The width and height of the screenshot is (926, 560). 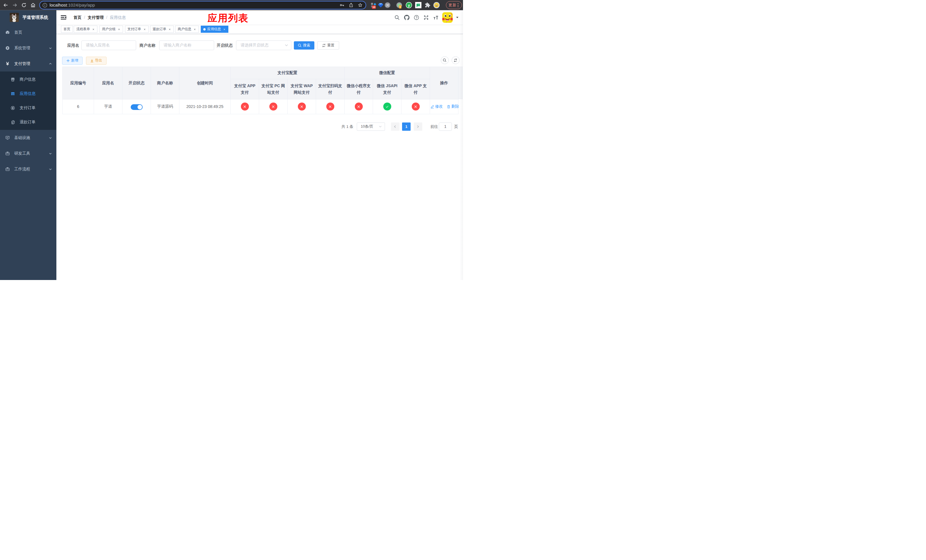 What do you see at coordinates (418, 5) in the screenshot?
I see `extension-chat-icon` at bounding box center [418, 5].